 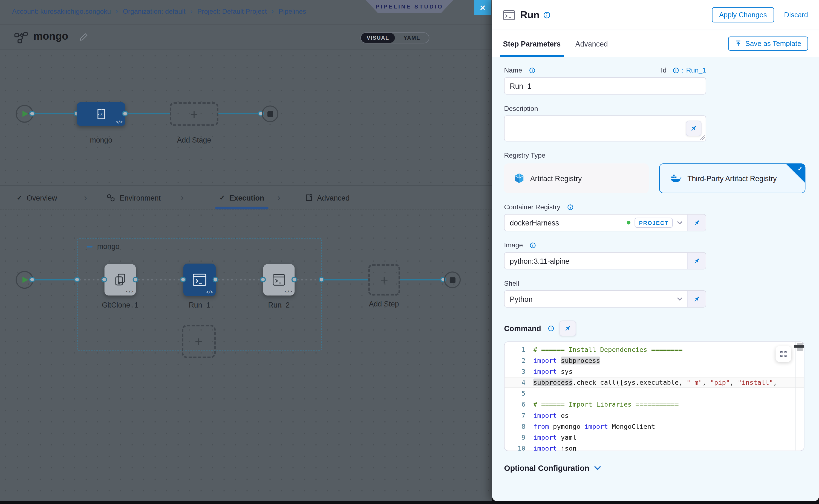 I want to click on registry-option-third-party-selected: Third-Party Artifact Registry ✓, so click(x=732, y=178).